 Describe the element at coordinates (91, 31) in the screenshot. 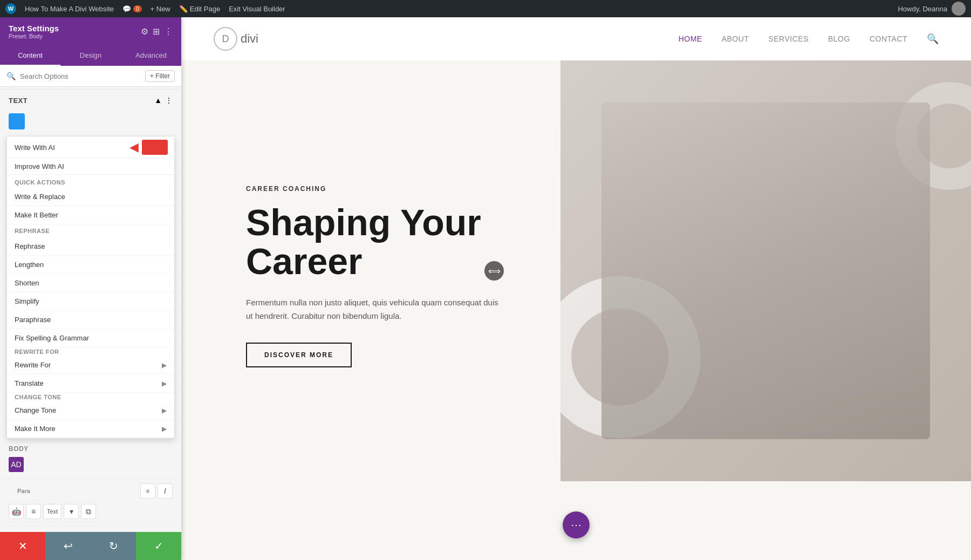

I see `panel-header: Text Settings Preset: Body ⚙ ⊞ ⋮` at that location.